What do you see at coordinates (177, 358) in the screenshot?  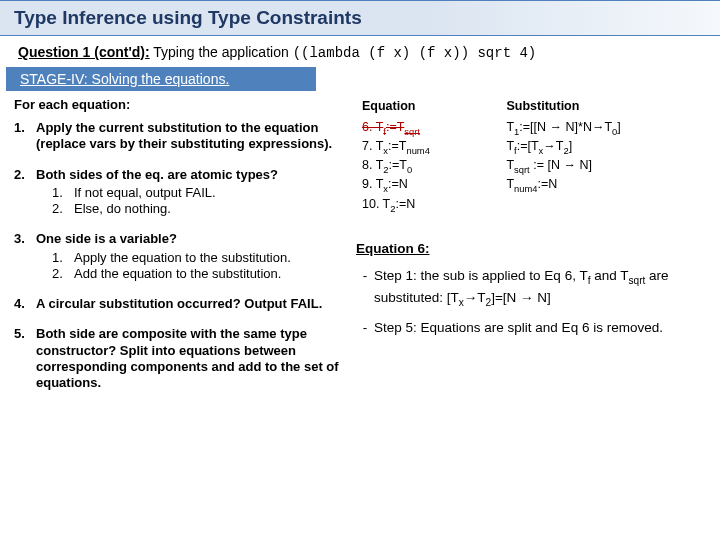 I see `step-item: 5.Both side are composite with the same …` at bounding box center [177, 358].